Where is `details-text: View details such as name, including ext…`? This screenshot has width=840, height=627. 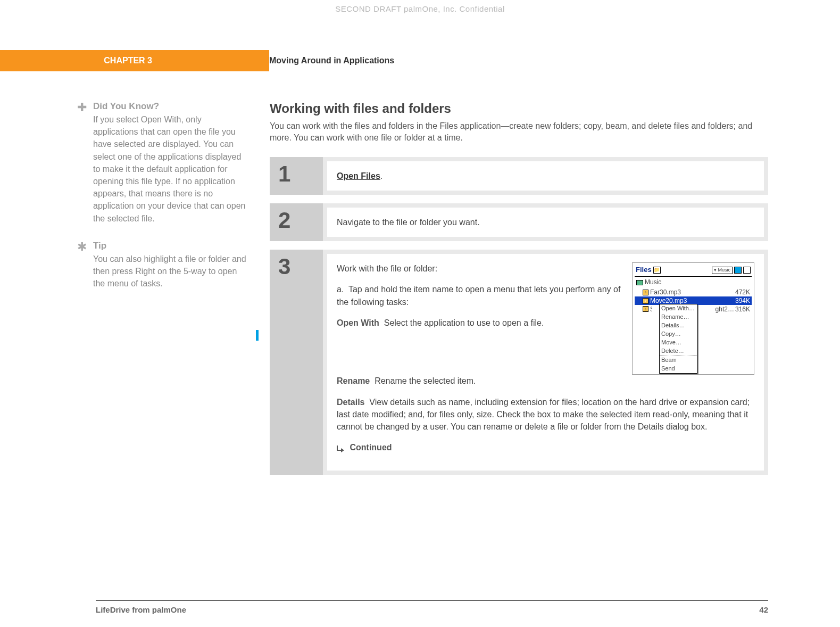
details-text: View details such as name, including ext… is located at coordinates (543, 414).